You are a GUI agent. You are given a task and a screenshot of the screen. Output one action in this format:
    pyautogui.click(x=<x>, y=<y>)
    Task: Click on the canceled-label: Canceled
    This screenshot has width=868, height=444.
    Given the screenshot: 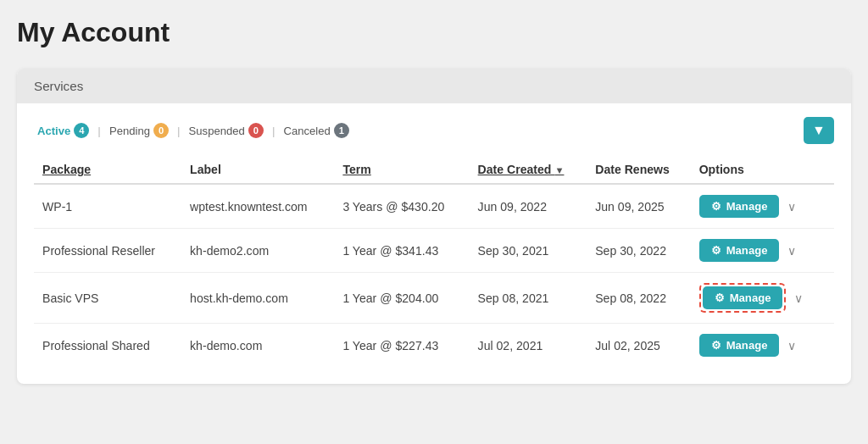 What is the action you would take?
    pyautogui.click(x=307, y=130)
    